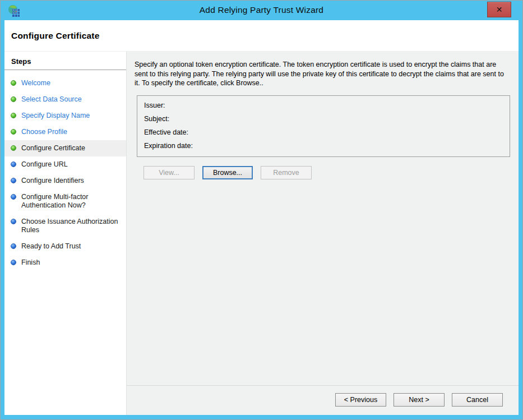 The width and height of the screenshot is (523, 420). Describe the element at coordinates (499, 10) in the screenshot. I see `close-button: ✕` at that location.